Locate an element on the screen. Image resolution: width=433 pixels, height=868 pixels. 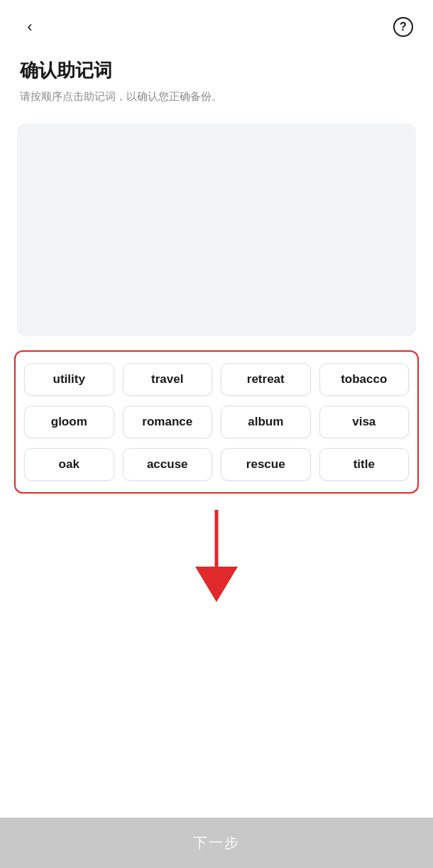
word-chip: visa is located at coordinates (365, 422).